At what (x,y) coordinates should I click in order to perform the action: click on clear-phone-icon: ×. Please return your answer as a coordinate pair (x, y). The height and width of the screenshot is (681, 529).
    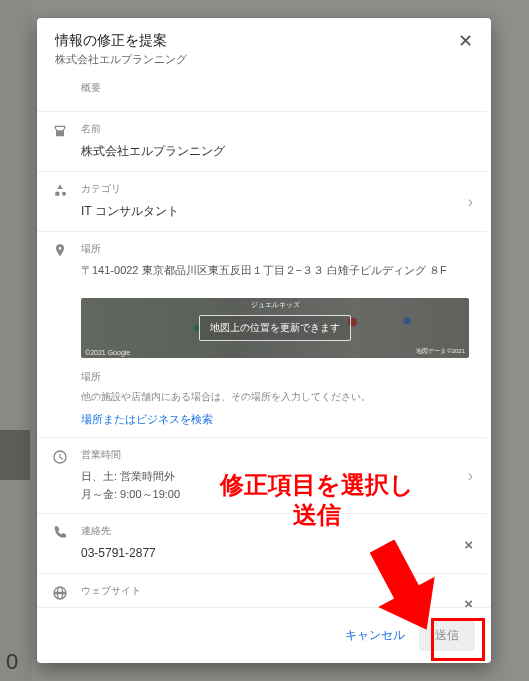
    Looking at the image, I should click on (468, 544).